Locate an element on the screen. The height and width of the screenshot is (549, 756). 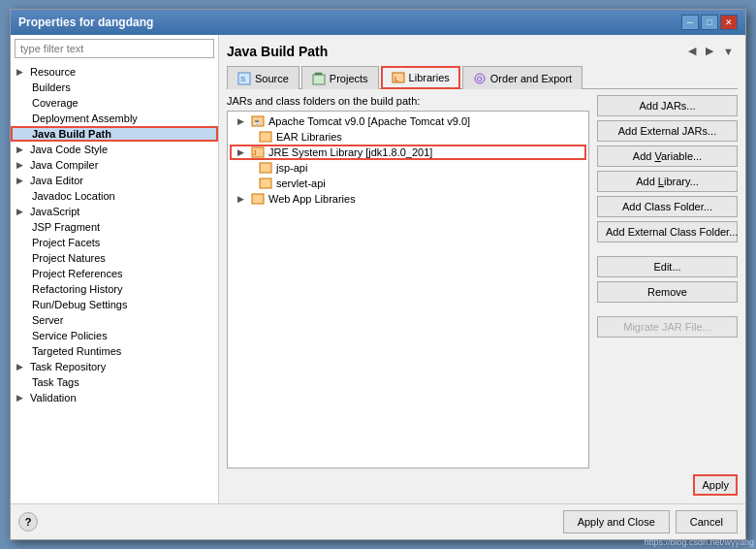
sidebar-item-service-policies: Service Policies is located at coordinates (114, 336).